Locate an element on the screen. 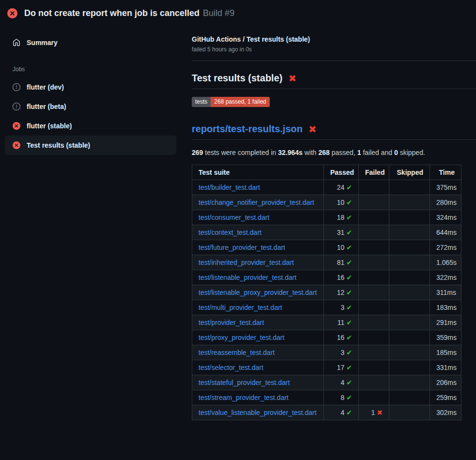  suite-cell: test/listenable_provider_test.dart is located at coordinates (258, 278).